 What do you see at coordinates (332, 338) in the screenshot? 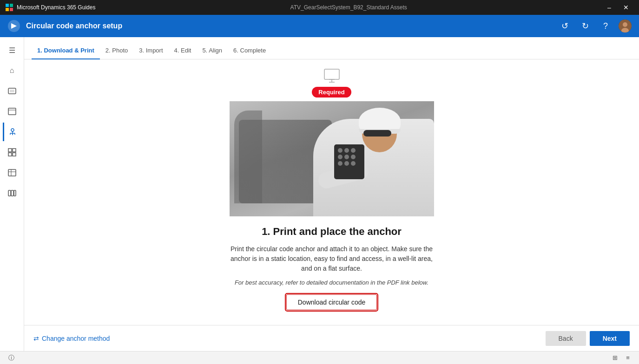
I see `bottom-bar: ⇄ Change anchor method Back Next` at bounding box center [332, 338].